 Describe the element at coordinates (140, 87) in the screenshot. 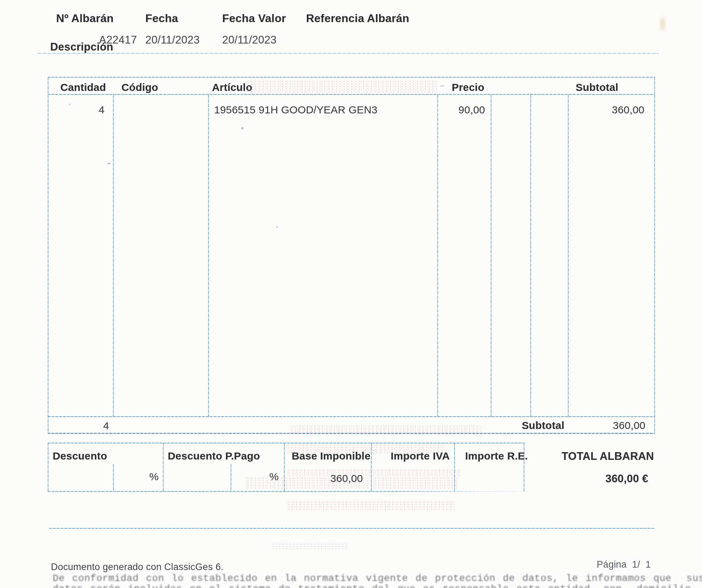

I see `col-header-codigo: Código` at that location.